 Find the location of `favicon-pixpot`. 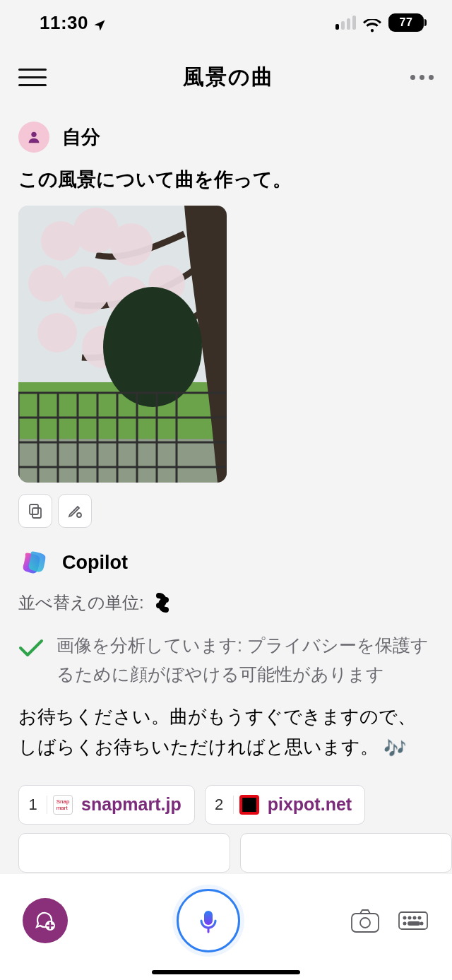

favicon-pixpot is located at coordinates (249, 805).